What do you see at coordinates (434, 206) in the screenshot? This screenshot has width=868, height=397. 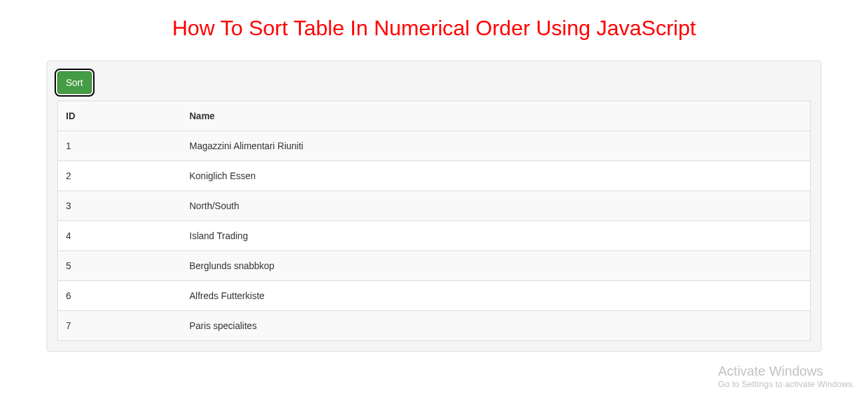 I see `table-row: 3 North/South` at bounding box center [434, 206].